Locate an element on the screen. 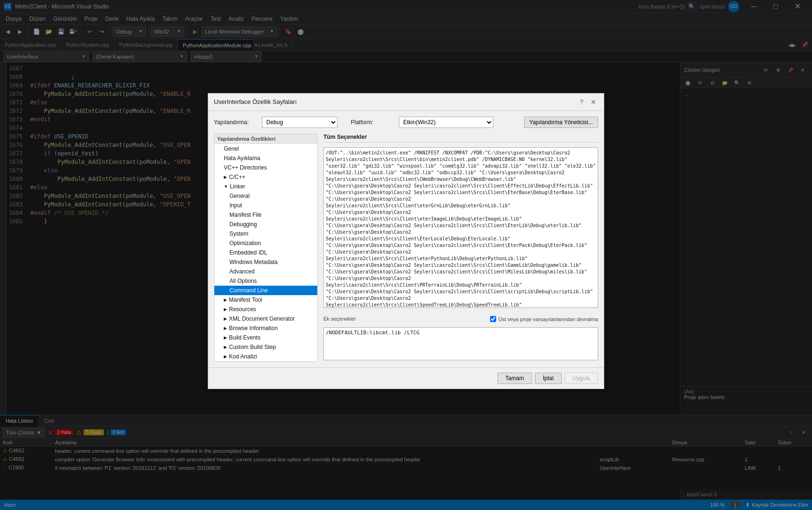 This screenshot has height=510, width=812. dialog-title: UserInterface Özellik Sayfaları is located at coordinates (255, 102).